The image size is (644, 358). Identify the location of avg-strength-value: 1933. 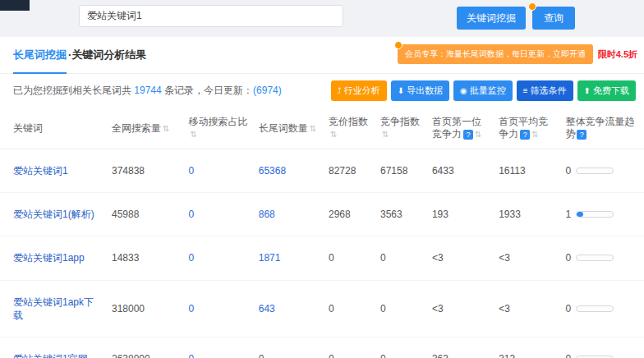
(509, 214).